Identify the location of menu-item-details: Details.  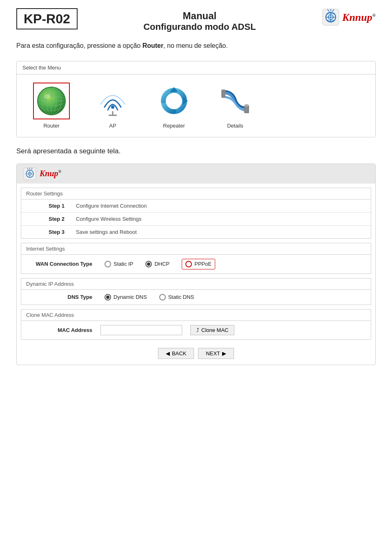
(235, 105).